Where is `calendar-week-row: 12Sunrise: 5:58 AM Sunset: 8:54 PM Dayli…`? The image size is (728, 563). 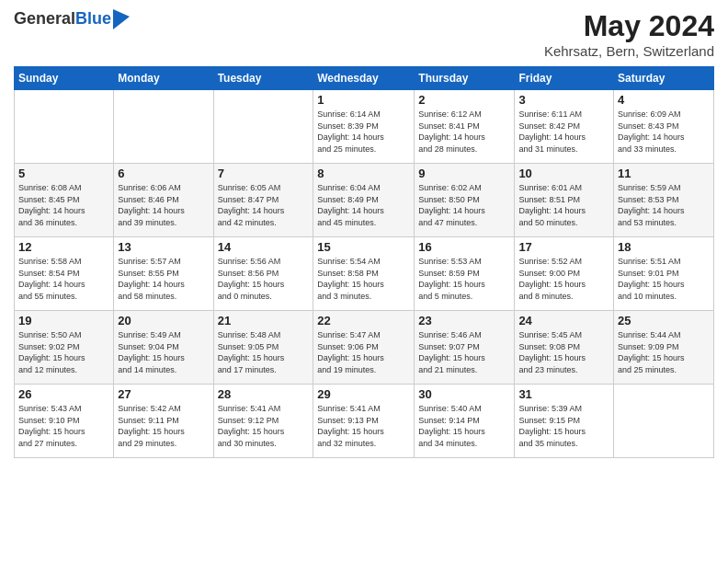
calendar-week-row: 12Sunrise: 5:58 AM Sunset: 8:54 PM Dayli… is located at coordinates (364, 274).